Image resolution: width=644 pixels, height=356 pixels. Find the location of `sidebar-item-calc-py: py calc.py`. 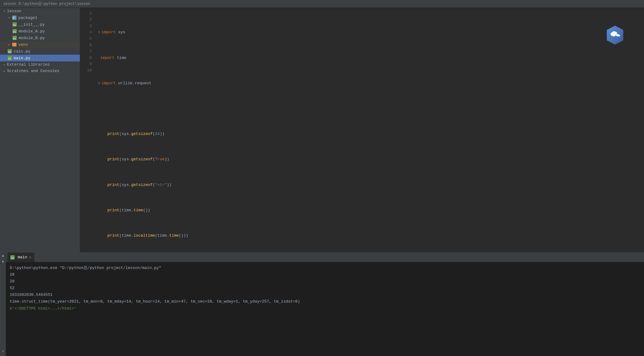

sidebar-item-calc-py: py calc.py is located at coordinates (40, 51).